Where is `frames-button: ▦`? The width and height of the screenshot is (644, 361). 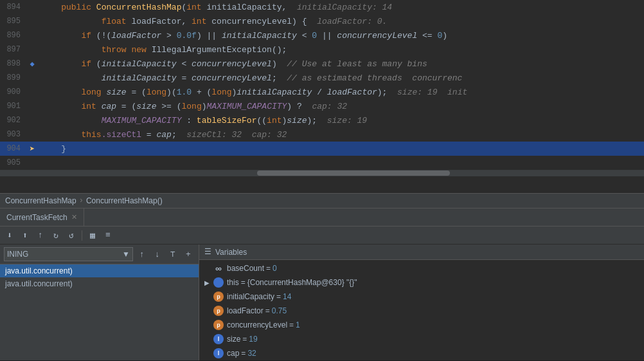
frames-button: ▦ is located at coordinates (93, 236).